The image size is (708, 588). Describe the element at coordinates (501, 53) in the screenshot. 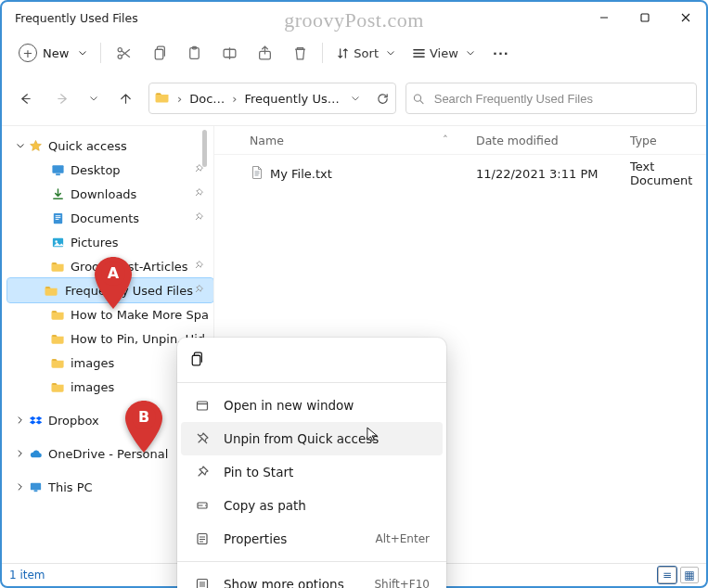

I see `more-button: ···` at that location.